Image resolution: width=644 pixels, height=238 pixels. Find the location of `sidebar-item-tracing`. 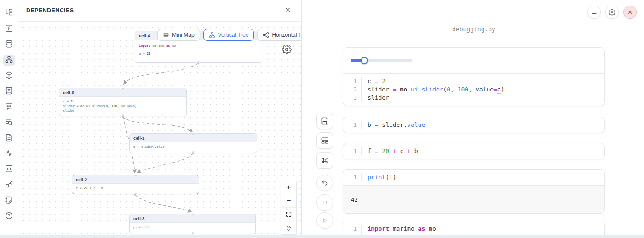

sidebar-item-tracing is located at coordinates (9, 154).